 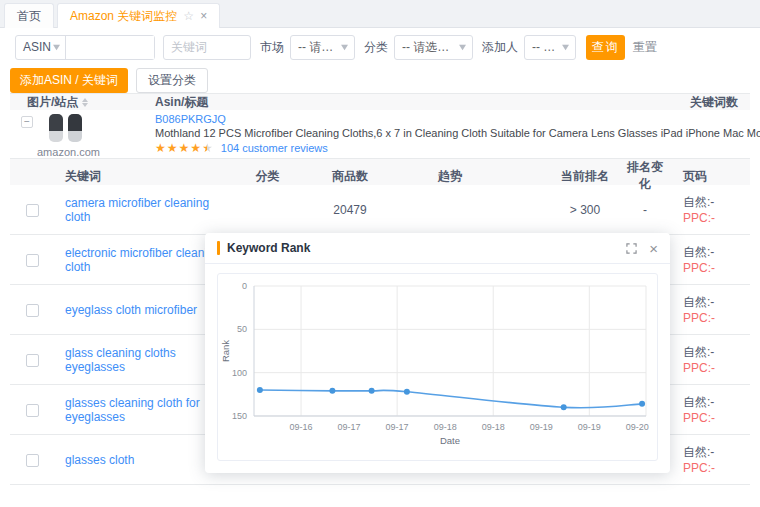 What do you see at coordinates (110, 48) in the screenshot?
I see `asin-input` at bounding box center [110, 48].